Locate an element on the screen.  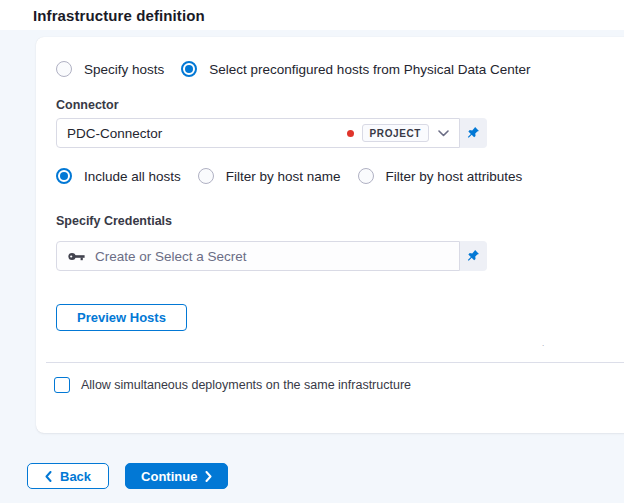
host-source-radio-group: Specify hosts Select preconfigured hosts… is located at coordinates (336, 69).